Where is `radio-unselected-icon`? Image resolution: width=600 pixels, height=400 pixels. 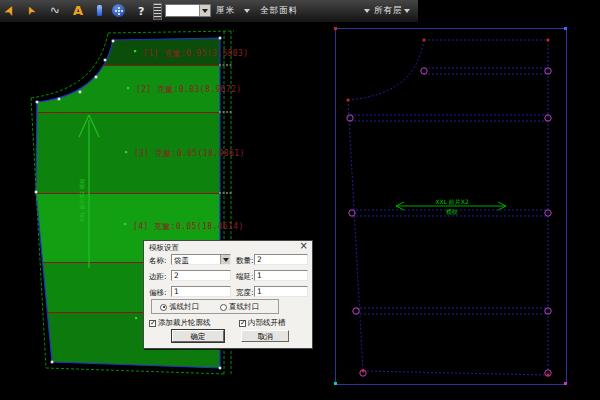
radio-unselected-icon is located at coordinates (224, 308).